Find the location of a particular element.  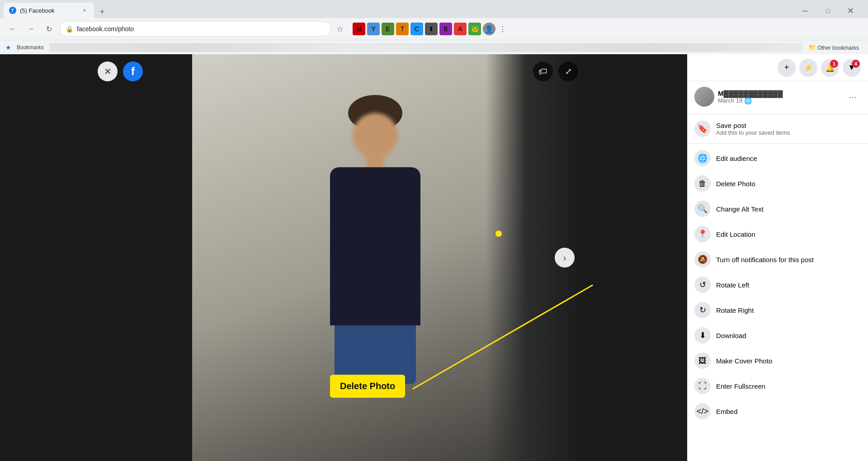

reload-btn: ↻ is located at coordinates (49, 29).